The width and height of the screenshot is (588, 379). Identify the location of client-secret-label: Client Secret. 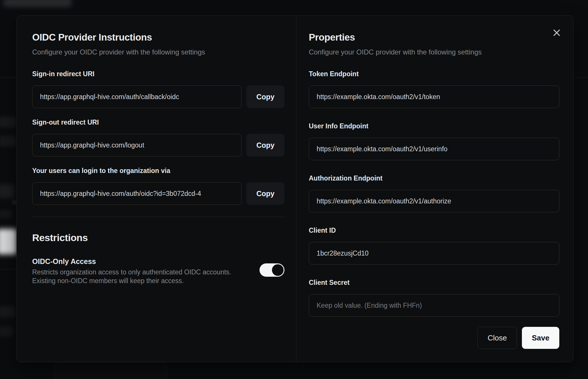
(434, 283).